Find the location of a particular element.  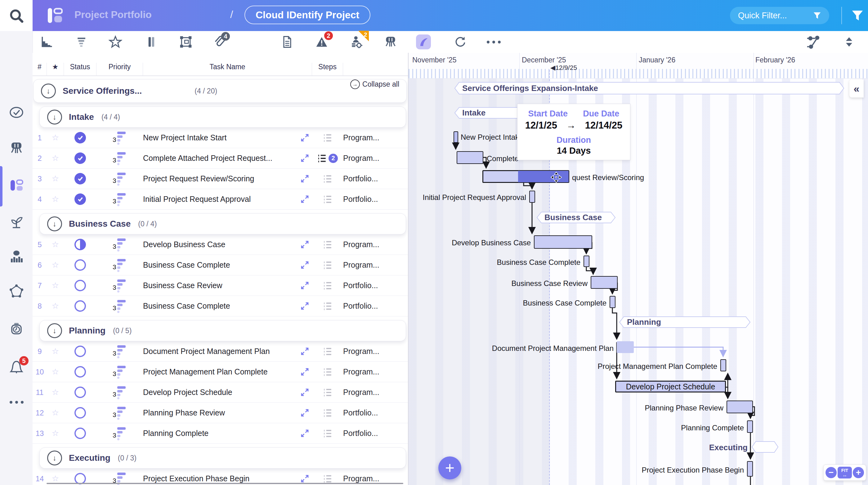

workload-icon is located at coordinates (17, 257).